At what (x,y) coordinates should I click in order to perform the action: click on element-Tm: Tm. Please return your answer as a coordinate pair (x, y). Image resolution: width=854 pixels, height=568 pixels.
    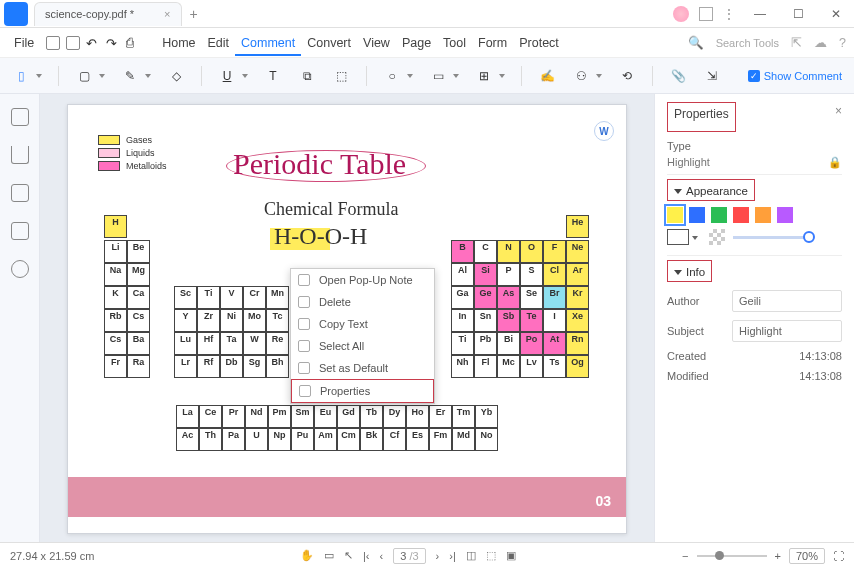
    Looking at the image, I should click on (464, 416).